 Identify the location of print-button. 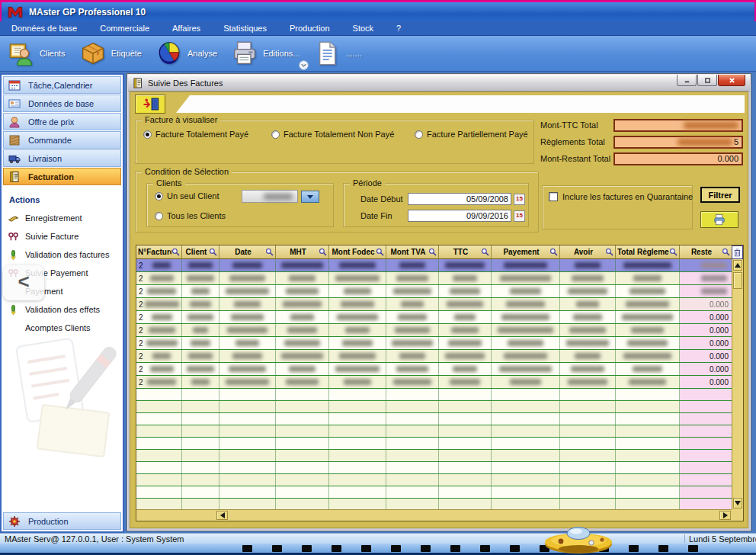
(719, 220).